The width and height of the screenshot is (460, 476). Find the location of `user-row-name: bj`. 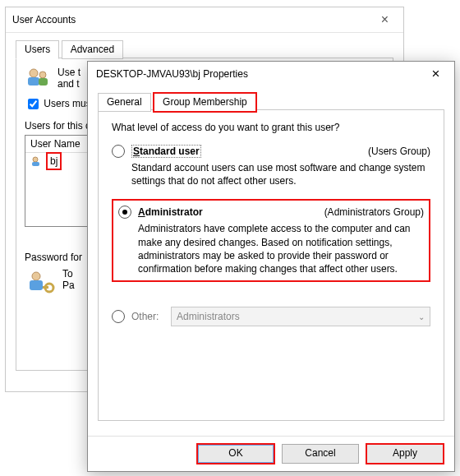

user-row-name: bj is located at coordinates (54, 161).